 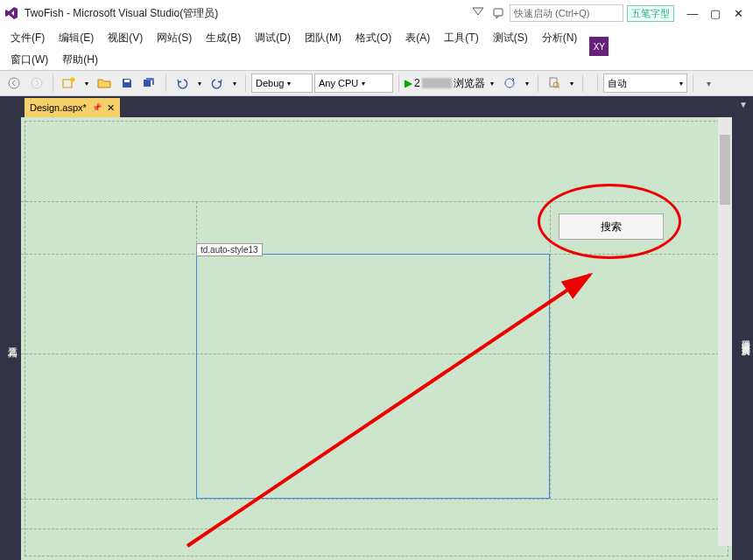 What do you see at coordinates (715, 13) in the screenshot?
I see `maximize-button: ▢` at bounding box center [715, 13].